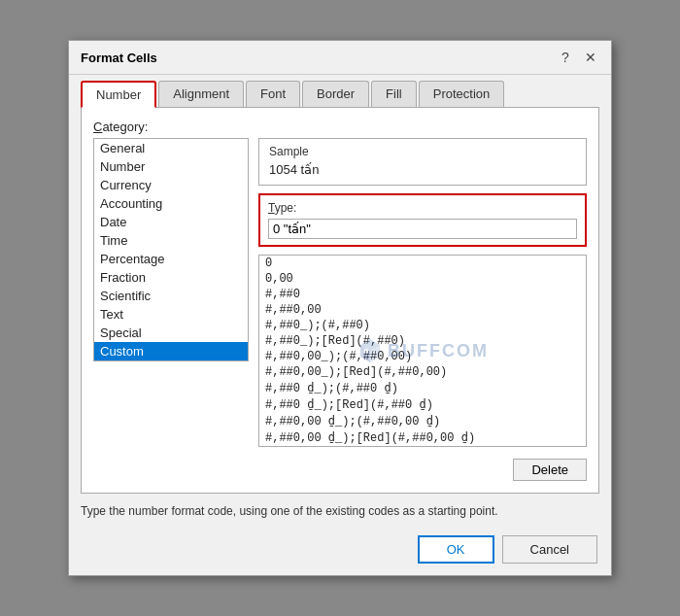 This screenshot has height=616, width=680. Describe the element at coordinates (171, 315) in the screenshot. I see `category-item-text: Text` at that location.